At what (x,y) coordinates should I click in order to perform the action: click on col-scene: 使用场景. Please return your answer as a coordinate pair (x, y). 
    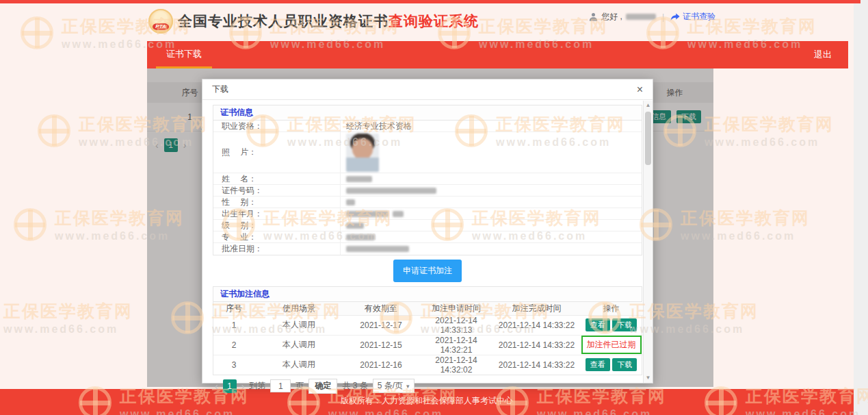
    Looking at the image, I should click on (299, 308).